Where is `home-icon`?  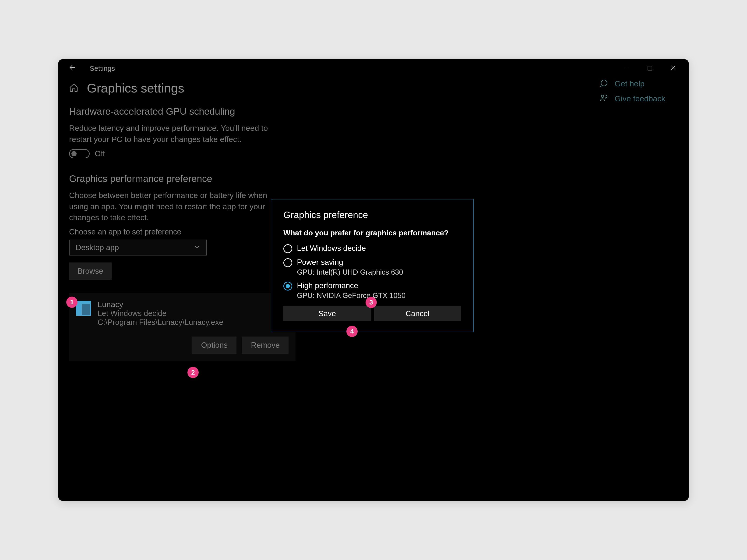
home-icon is located at coordinates (74, 88).